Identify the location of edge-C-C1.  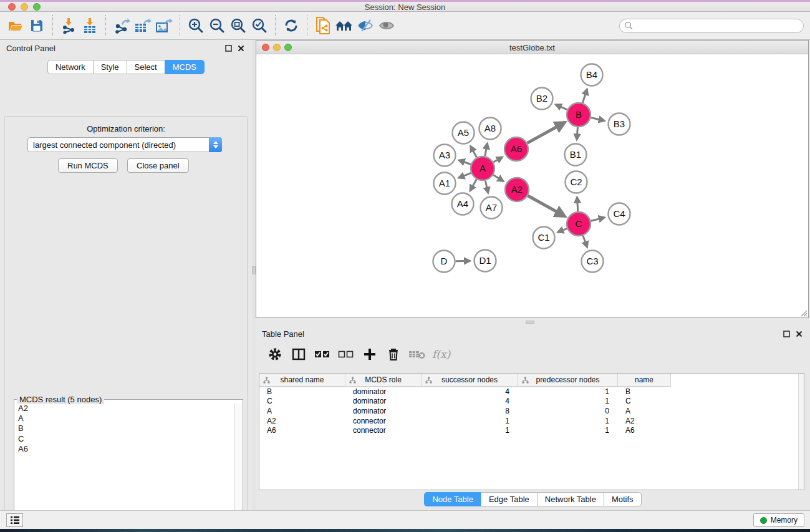
(562, 230).